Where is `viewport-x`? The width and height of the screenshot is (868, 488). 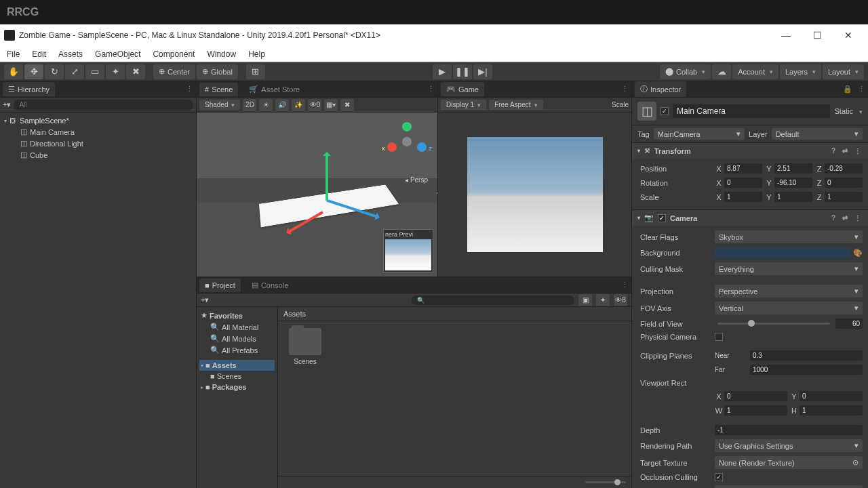
viewport-x is located at coordinates (755, 396).